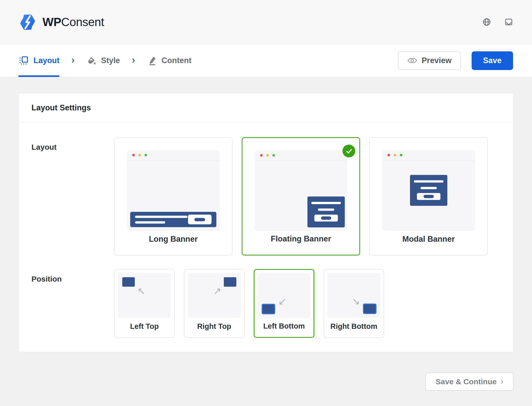 This screenshot has height=406, width=532. Describe the element at coordinates (284, 296) in the screenshot. I see `position-mockup: ↙` at that location.